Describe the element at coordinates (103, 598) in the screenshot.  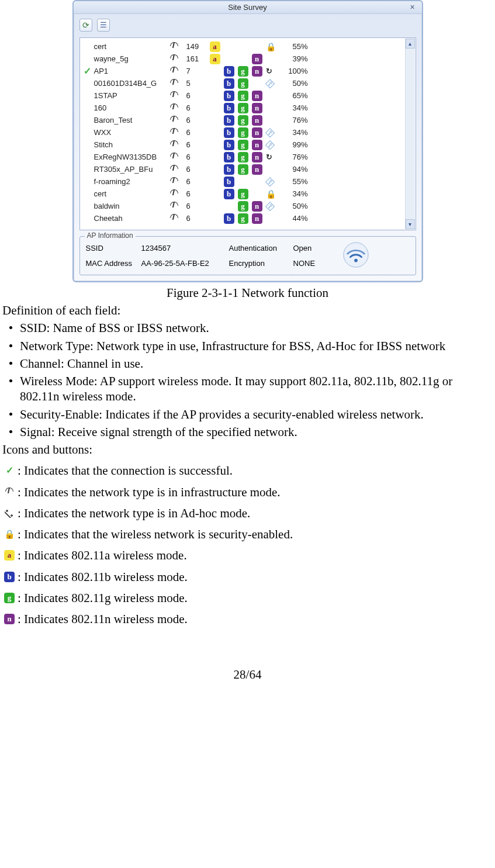
I see `icon-desc-text: : Indicates 802.11g wireless mode.` at that location.